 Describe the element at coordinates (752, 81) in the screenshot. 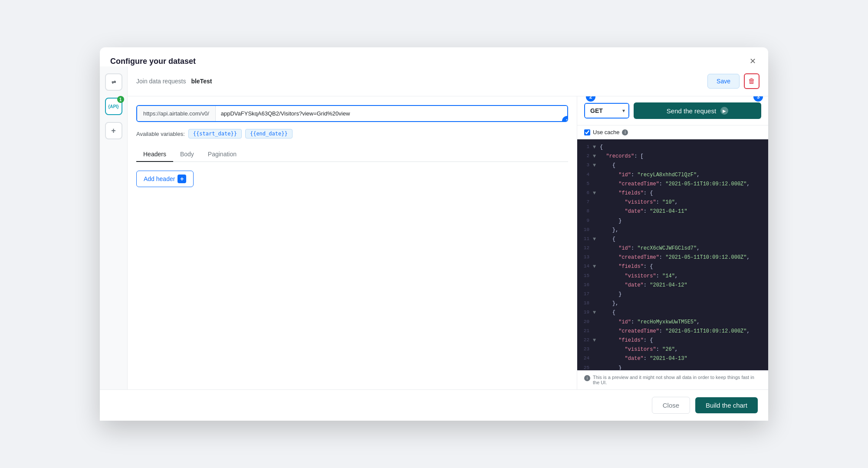

I see `trash-icon: 🗑` at that location.